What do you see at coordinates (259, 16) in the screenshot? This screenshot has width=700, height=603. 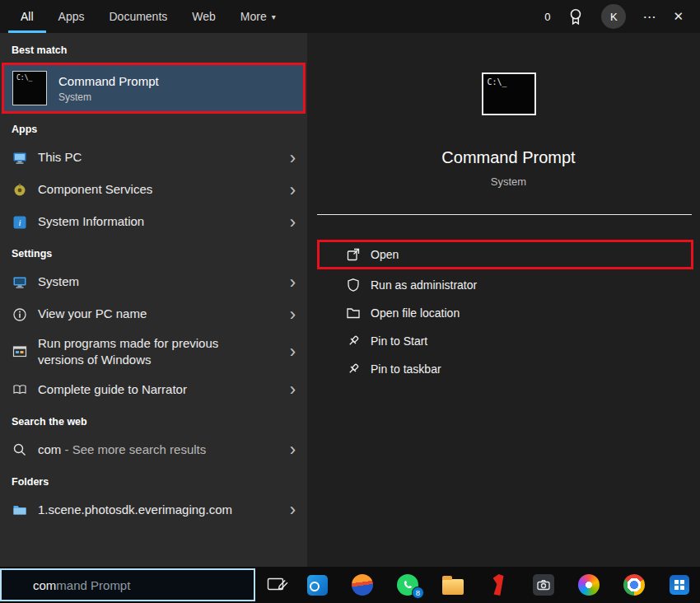 I see `tab-more: More ▾` at bounding box center [259, 16].